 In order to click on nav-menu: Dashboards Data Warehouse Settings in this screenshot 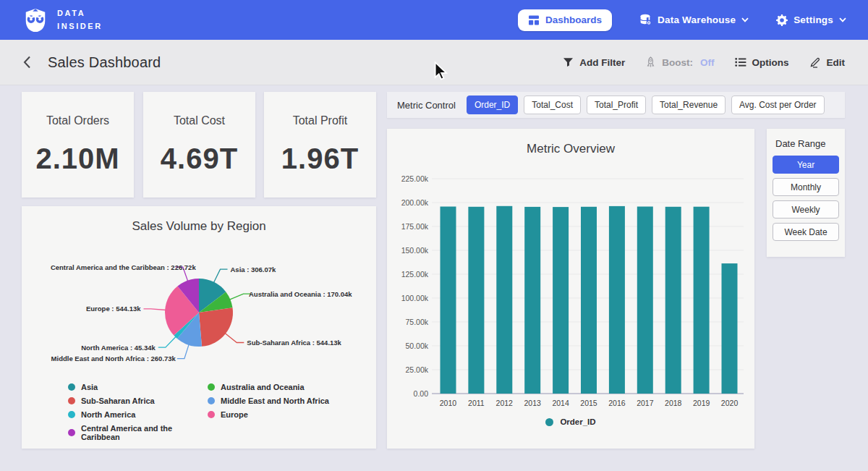, I will do `click(682, 20)`.